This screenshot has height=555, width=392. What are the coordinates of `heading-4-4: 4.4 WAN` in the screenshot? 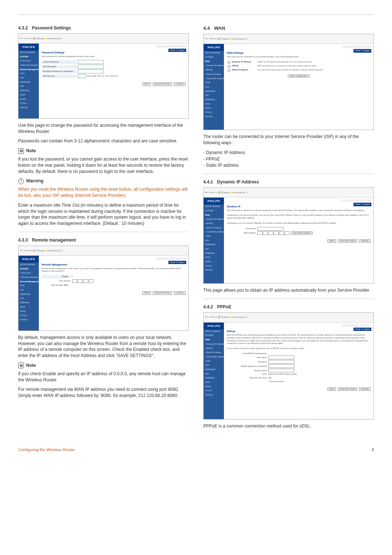 It's located at (289, 28).